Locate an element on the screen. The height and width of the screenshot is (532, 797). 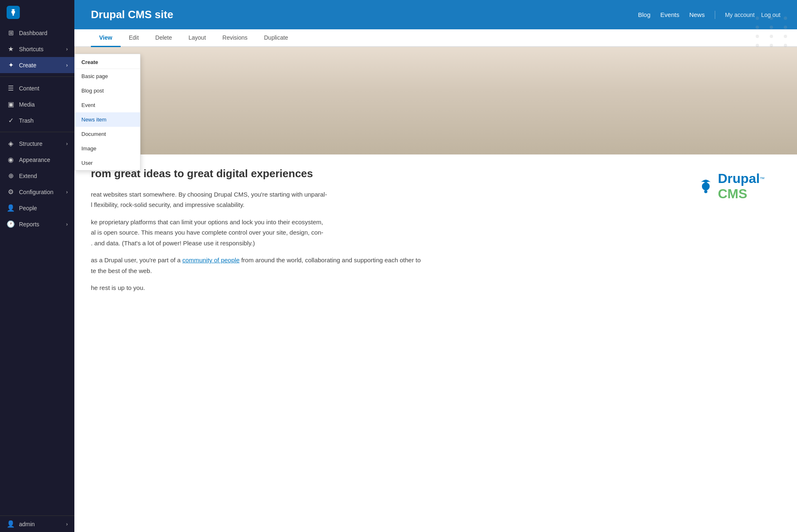
site-title: Drupal CMS site is located at coordinates (132, 15).